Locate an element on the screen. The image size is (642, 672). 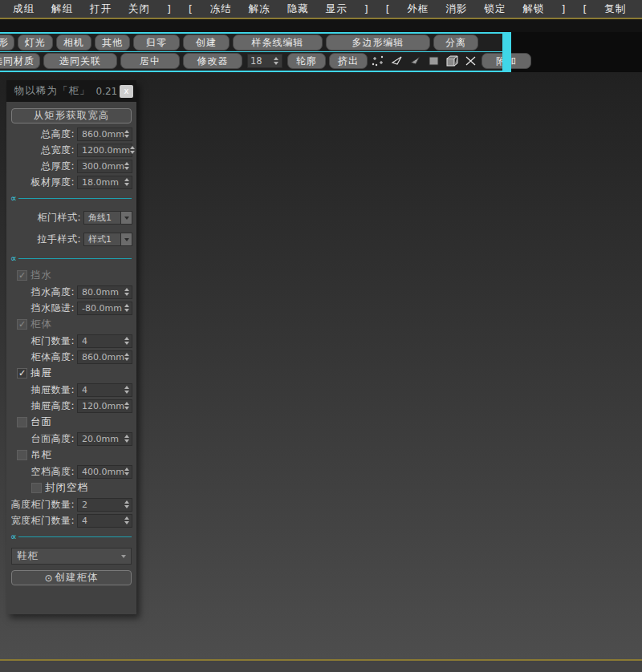
field-value: 80.0mm is located at coordinates (103, 292).